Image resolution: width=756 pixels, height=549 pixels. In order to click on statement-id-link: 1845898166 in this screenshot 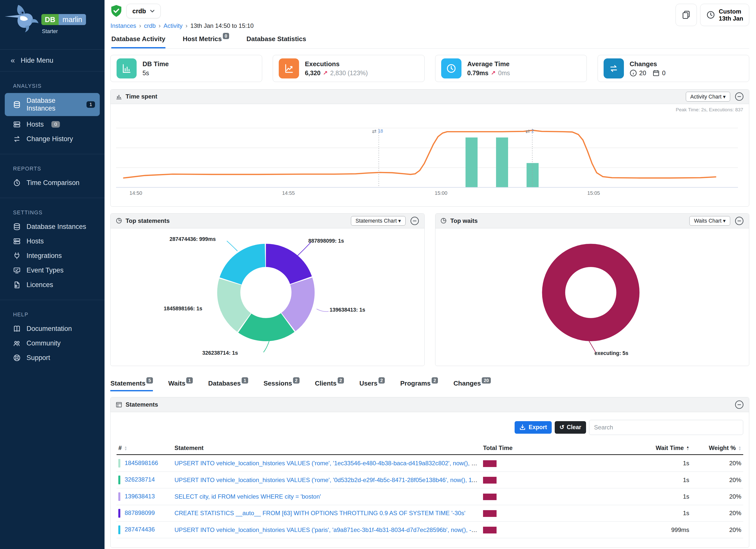, I will do `click(141, 463)`.